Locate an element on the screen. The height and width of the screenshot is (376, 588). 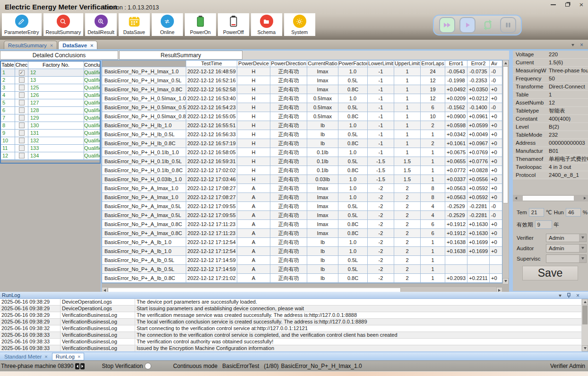
pause-button is located at coordinates (508, 25).